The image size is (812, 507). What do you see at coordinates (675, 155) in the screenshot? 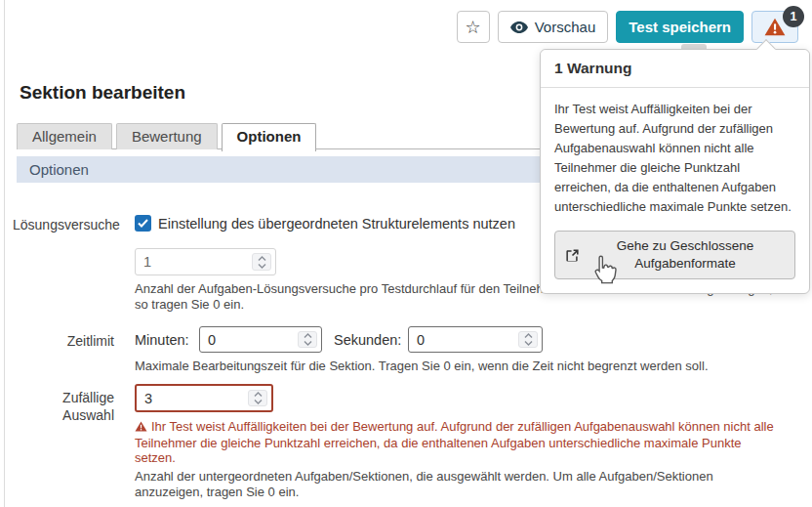
I see `popover-body-text: Ihr Test weist Auffälligkeiten bei der B…` at bounding box center [675, 155].